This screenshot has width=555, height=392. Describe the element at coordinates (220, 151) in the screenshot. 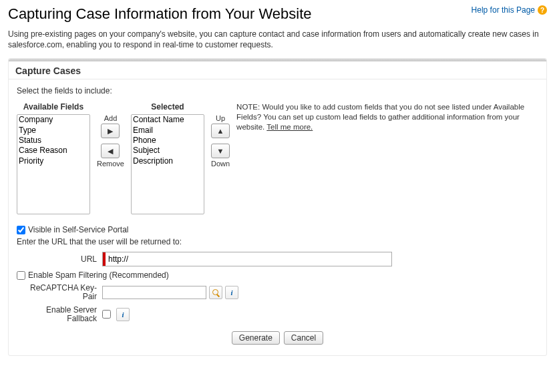

I see `down-button: ▼` at that location.